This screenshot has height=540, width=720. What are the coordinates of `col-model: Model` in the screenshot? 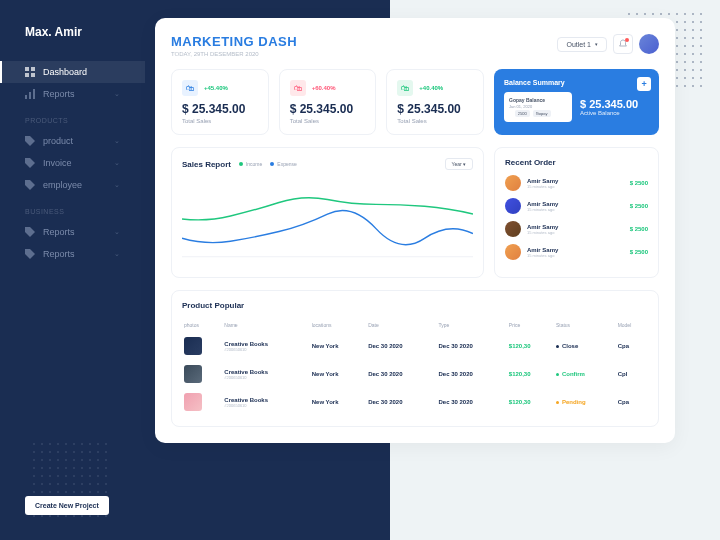 It's located at (632, 325).